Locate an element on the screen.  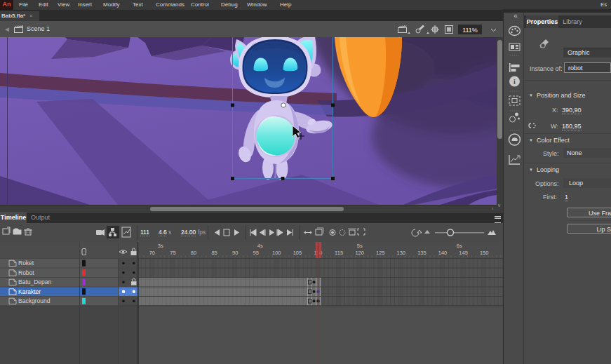
svg-text: 3s is located at coordinates (161, 245).